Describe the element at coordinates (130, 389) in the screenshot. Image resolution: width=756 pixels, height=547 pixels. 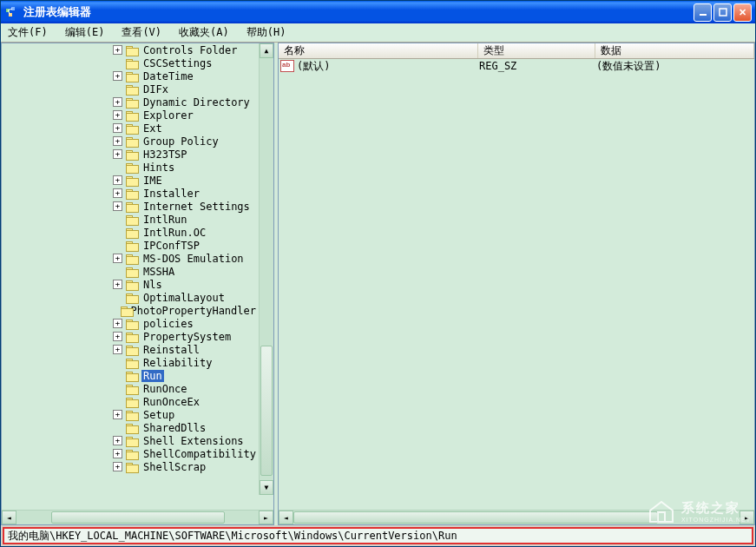
I see `tree-item: RunOnce` at that location.